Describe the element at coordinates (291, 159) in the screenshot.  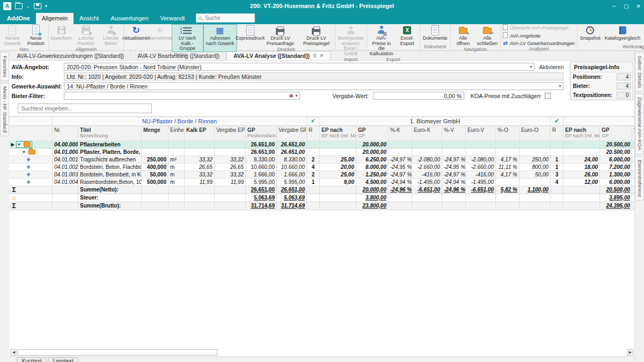
I see `grid-cell-vergabe_gp: 8.330,00` at that location.